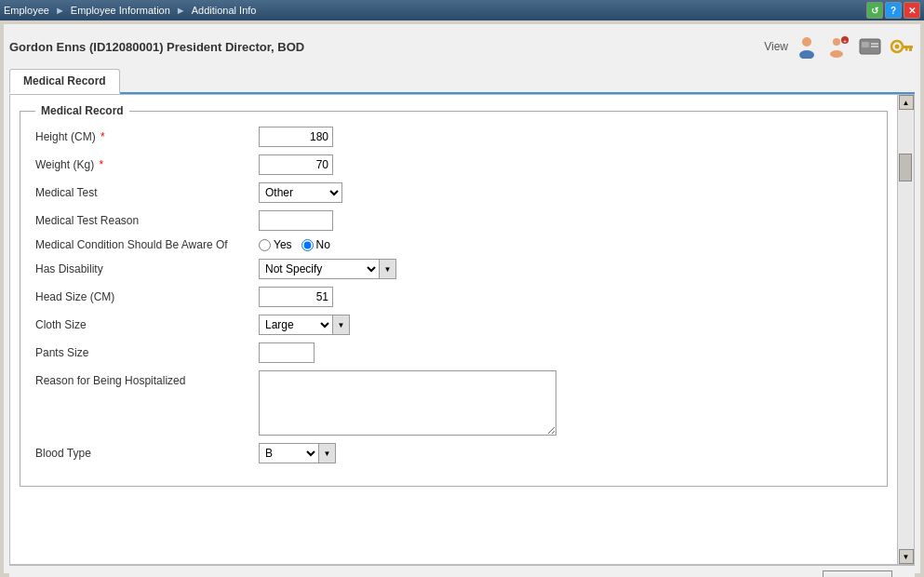  I want to click on reason-hospitalized-row: Reason for Being Hospitalized, so click(454, 403).